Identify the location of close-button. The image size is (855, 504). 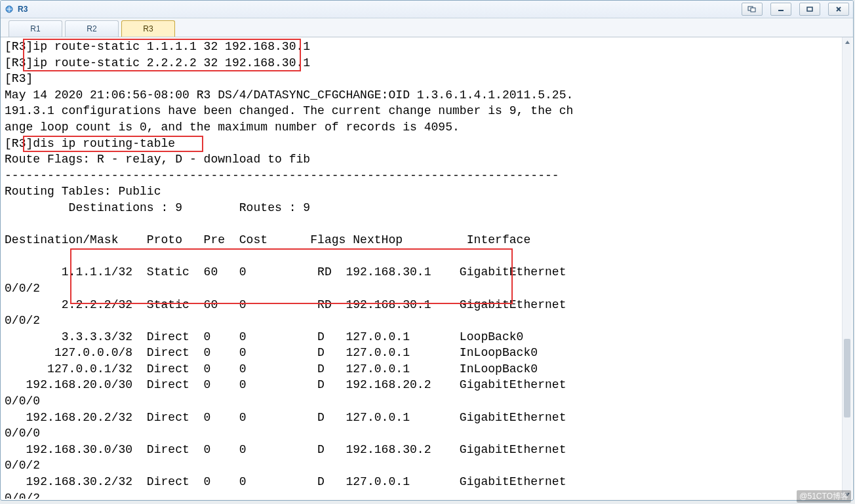
(839, 9).